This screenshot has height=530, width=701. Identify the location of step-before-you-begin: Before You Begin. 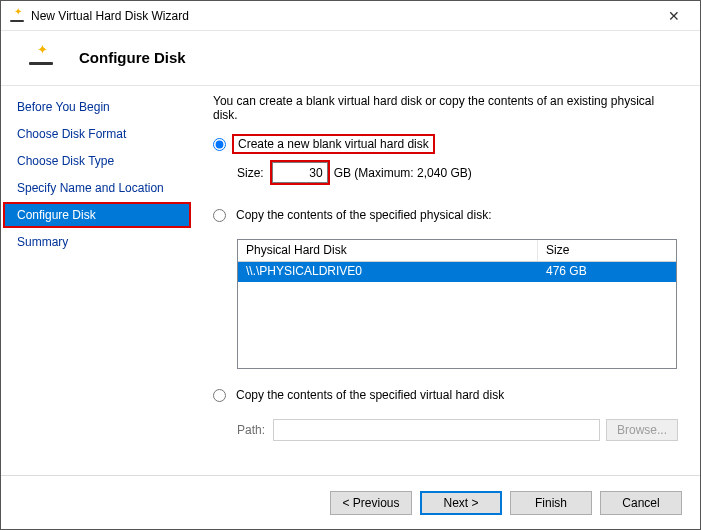
(97, 107).